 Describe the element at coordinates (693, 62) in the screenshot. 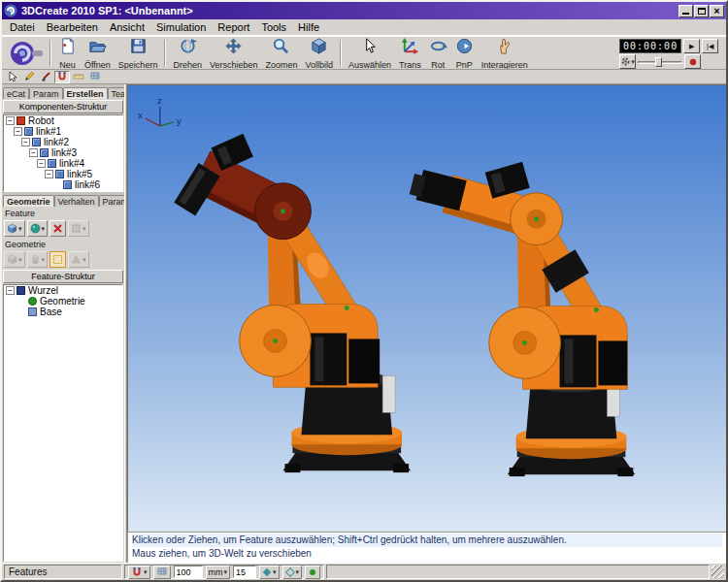

I see `record-button` at that location.